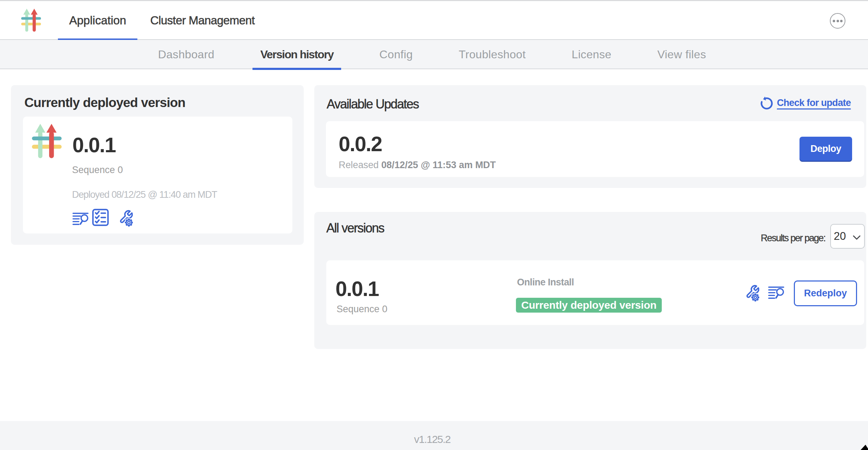 This screenshot has height=450, width=868. I want to click on tab-troubleshoot: Troubleshoot, so click(492, 54).